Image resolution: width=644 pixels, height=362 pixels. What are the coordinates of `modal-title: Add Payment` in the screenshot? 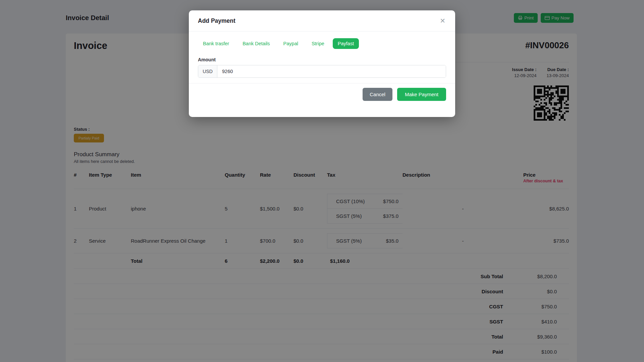 It's located at (217, 21).